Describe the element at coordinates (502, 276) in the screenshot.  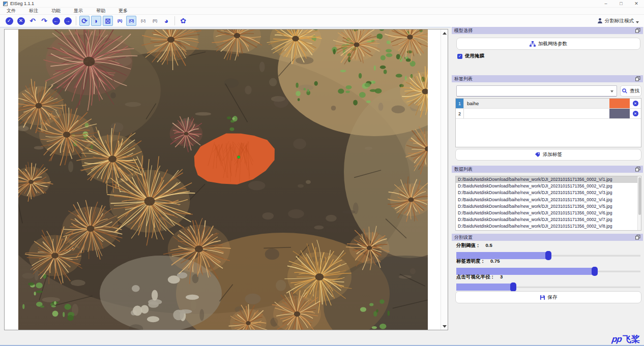
I see `radius-value: 3` at that location.